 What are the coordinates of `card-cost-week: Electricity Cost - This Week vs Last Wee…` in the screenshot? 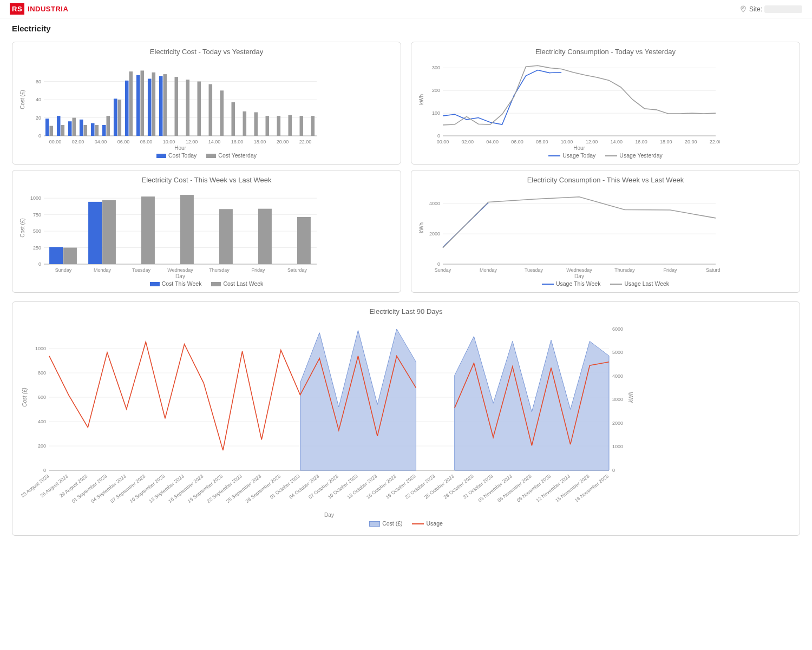 It's located at (207, 232).